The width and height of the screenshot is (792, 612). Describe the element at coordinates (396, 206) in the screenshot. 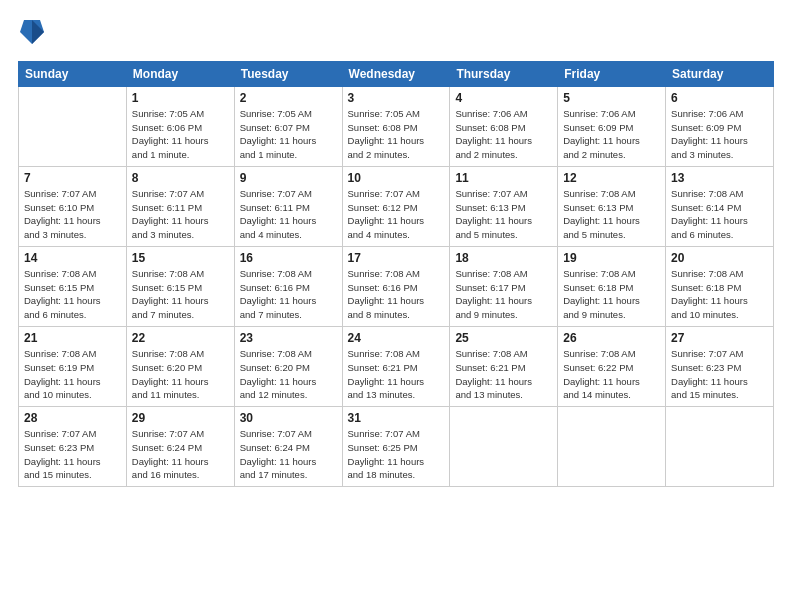

I see `day-cell: 10Sunrise: 7:07 AM Sunset: 6:12 PM Dayli…` at that location.